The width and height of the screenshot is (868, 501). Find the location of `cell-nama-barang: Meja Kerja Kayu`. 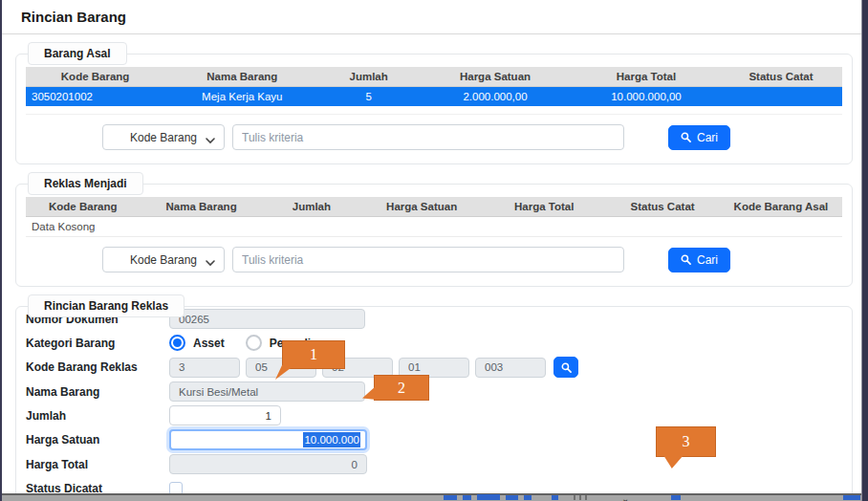

cell-nama-barang: Meja Kerja Kayu is located at coordinates (242, 98).